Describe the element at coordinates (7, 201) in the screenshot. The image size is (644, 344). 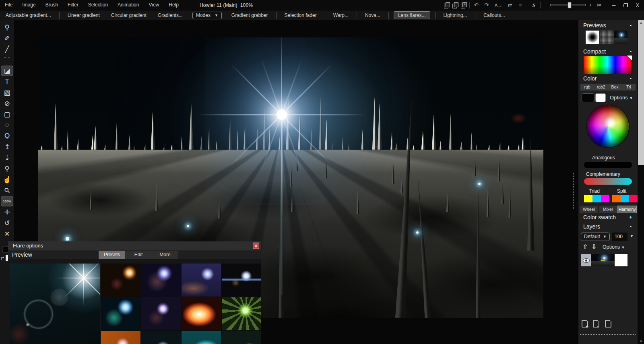
I see `zoom-100-tool: 100%` at that location.